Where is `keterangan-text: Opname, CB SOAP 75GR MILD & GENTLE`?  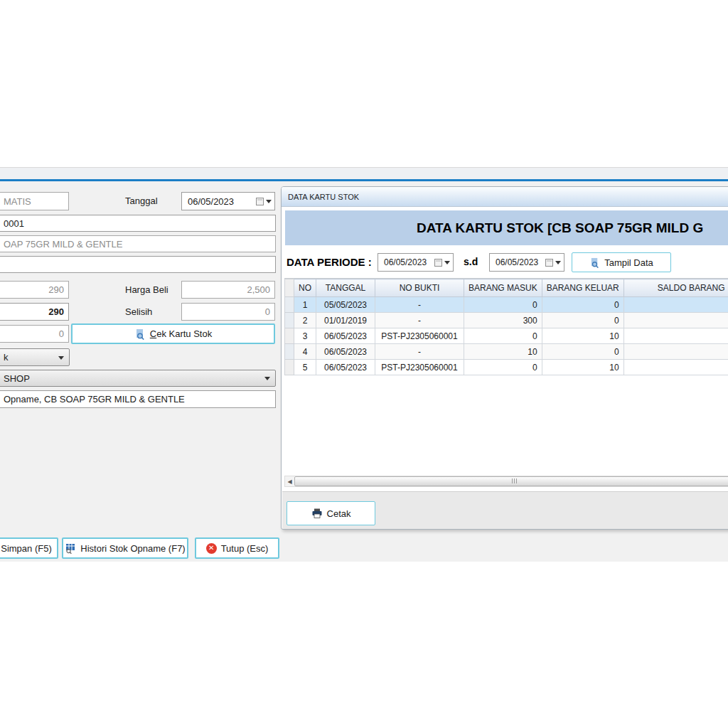 keterangan-text: Opname, CB SOAP 75GR MILD & GENTLE is located at coordinates (94, 400).